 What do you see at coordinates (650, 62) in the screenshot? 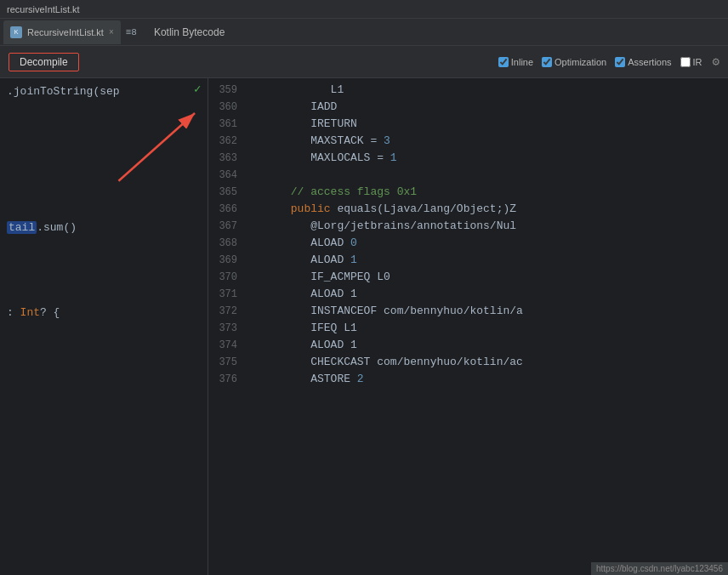
I see `assertions-label: Assertions` at bounding box center [650, 62].